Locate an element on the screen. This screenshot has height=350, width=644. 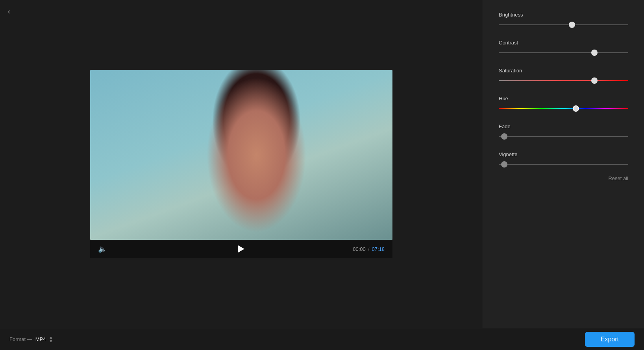
contrast-slider-container is located at coordinates (564, 53).